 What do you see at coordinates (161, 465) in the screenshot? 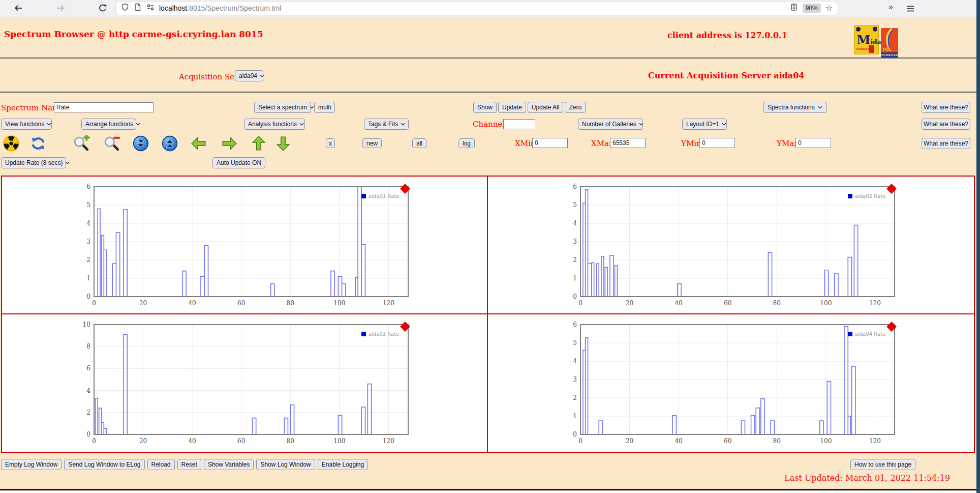
I see `reload-page-button: Reload` at bounding box center [161, 465].